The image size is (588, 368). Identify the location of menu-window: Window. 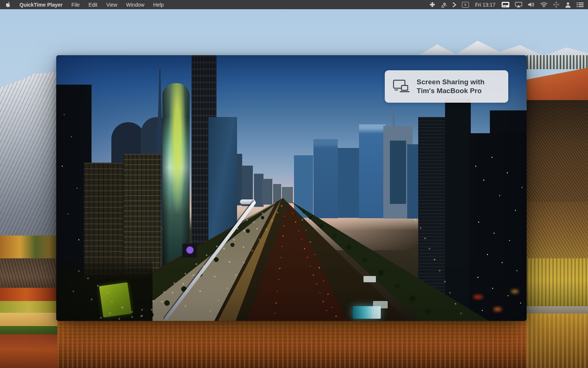
(135, 5).